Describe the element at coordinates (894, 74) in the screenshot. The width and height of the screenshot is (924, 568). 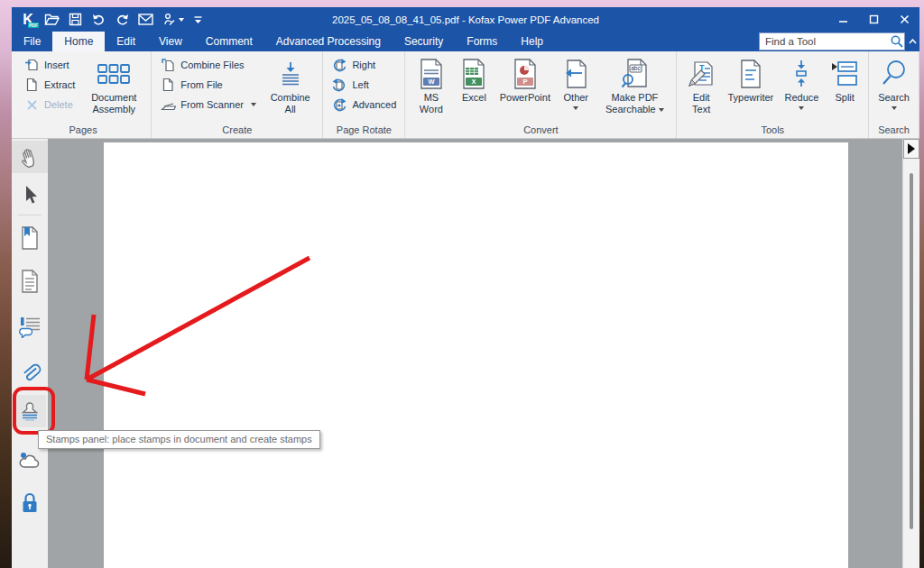
I see `search-magnifier-icon` at that location.